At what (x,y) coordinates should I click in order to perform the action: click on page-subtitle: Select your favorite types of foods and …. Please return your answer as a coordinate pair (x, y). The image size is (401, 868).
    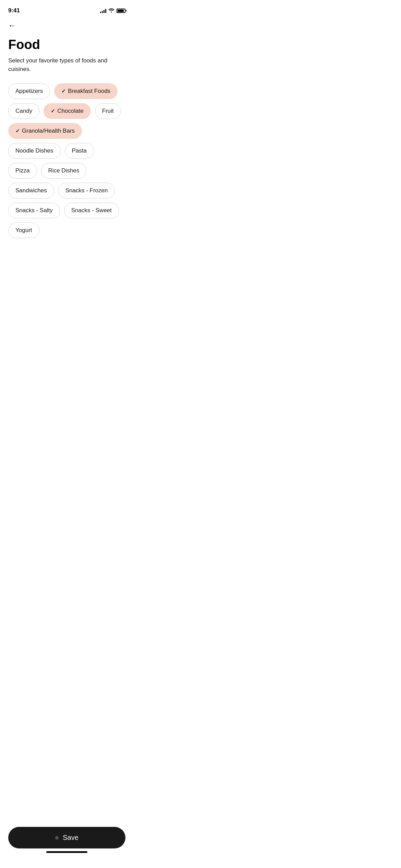
    Looking at the image, I should click on (67, 65).